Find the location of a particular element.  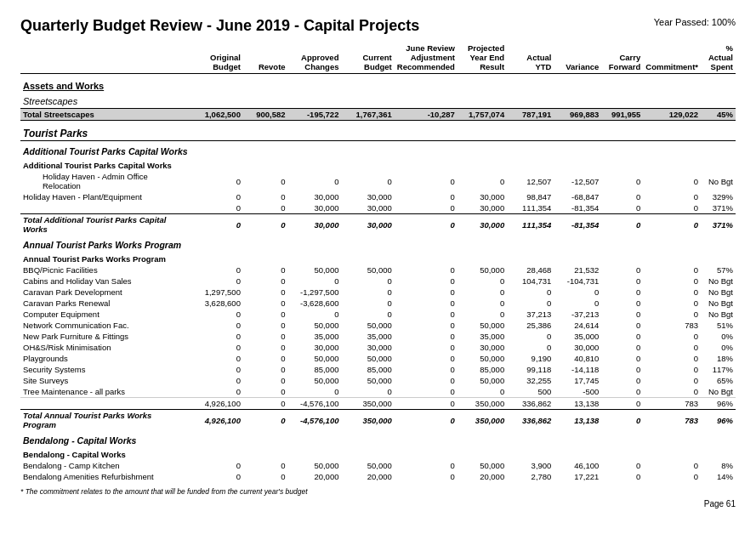

new-park-furniture-label: New Park Furniture & Fittings is located at coordinates (104, 337).